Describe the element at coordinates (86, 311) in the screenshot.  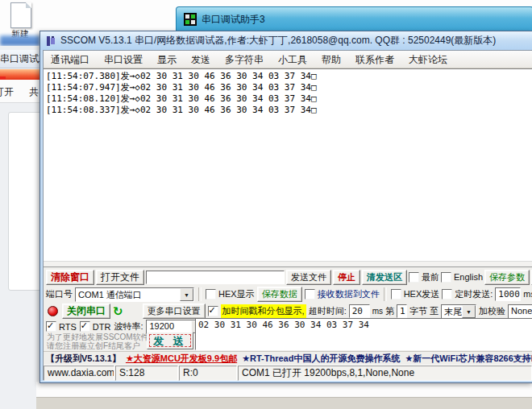
I see `close-port-button: 关闭串口` at that location.